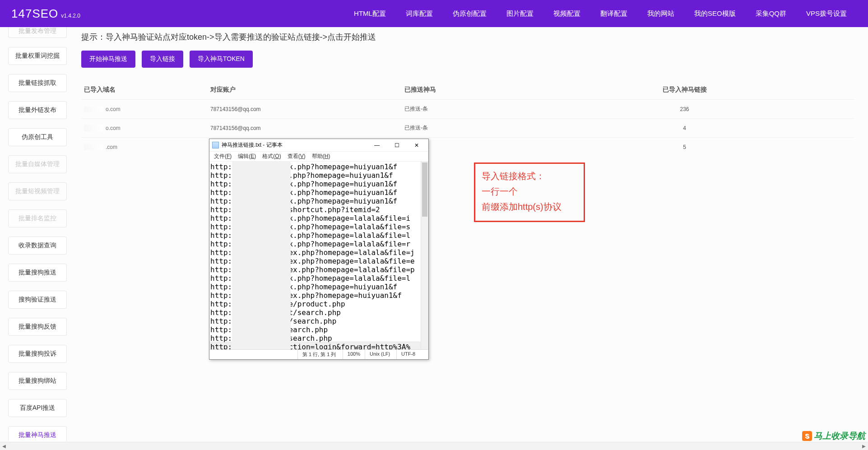 This screenshot has width=868, height=450. I want to click on sidebar-item-10: 批量搜狗反馈, so click(37, 327).